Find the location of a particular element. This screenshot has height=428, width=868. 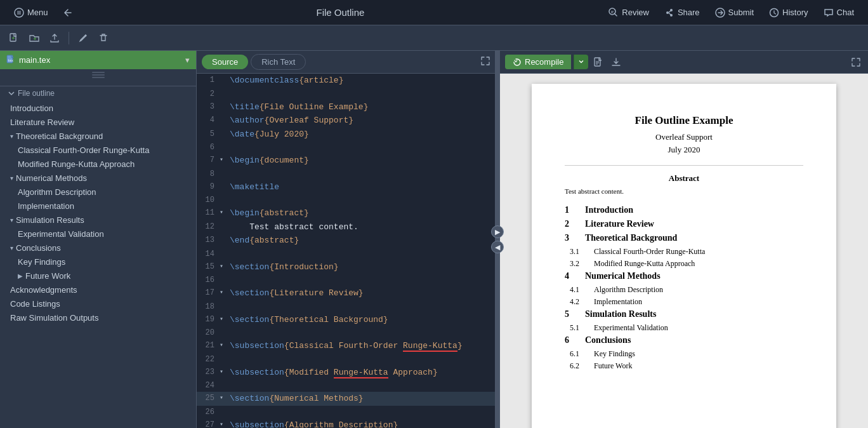

submit-button: Submit is located at coordinates (735, 13).